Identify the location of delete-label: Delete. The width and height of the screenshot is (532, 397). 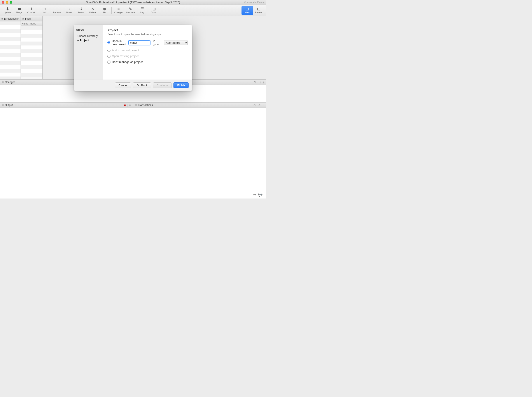
(93, 12).